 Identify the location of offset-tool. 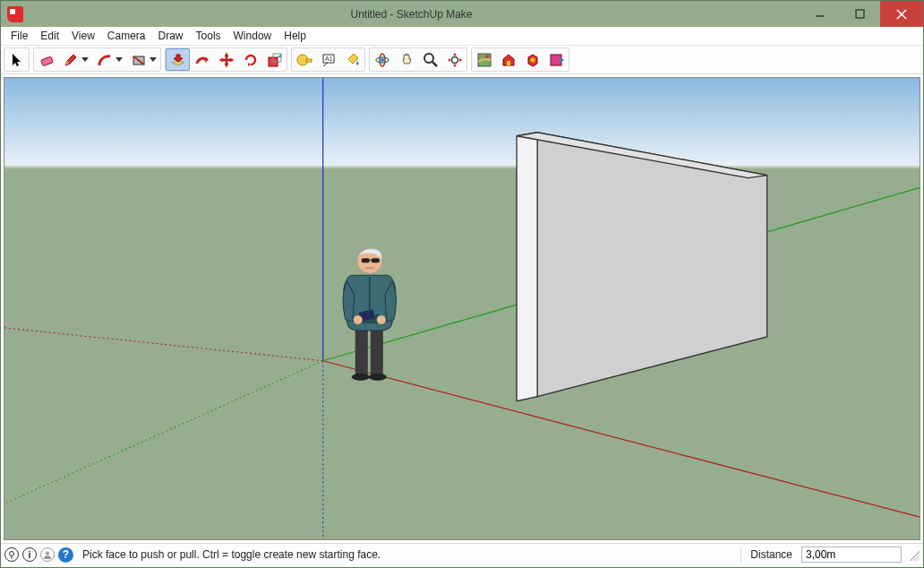
(202, 59).